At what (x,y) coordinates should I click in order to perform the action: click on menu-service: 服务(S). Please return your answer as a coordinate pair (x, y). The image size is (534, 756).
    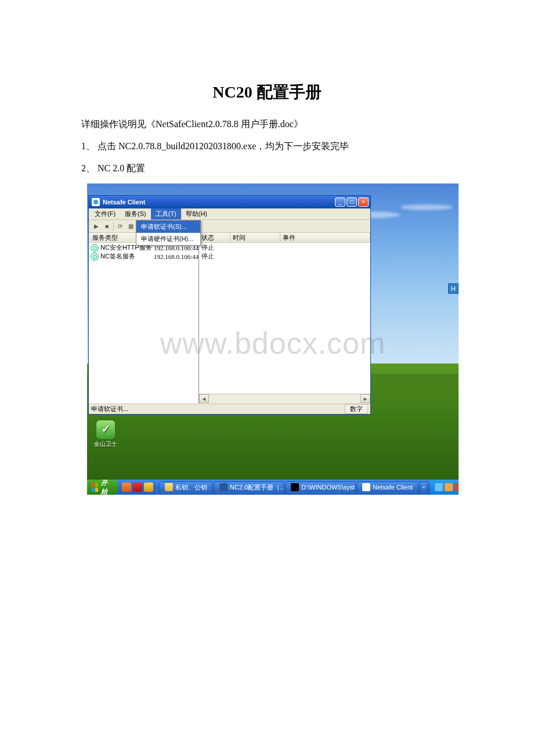
    Looking at the image, I should click on (136, 214).